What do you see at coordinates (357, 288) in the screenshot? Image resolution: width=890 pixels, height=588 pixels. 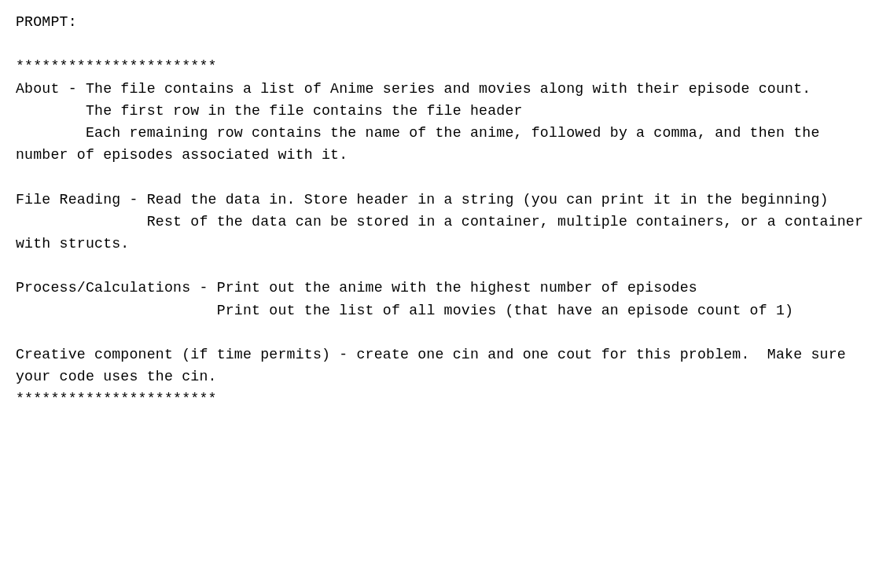 I see `process-line-1: Process/Calculations - Print out the ani…` at bounding box center [357, 288].